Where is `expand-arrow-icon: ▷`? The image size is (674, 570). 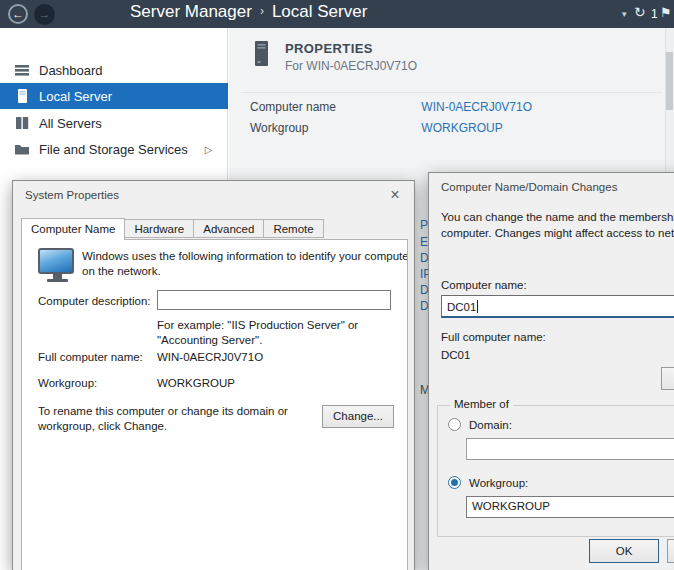
expand-arrow-icon: ▷ is located at coordinates (209, 150).